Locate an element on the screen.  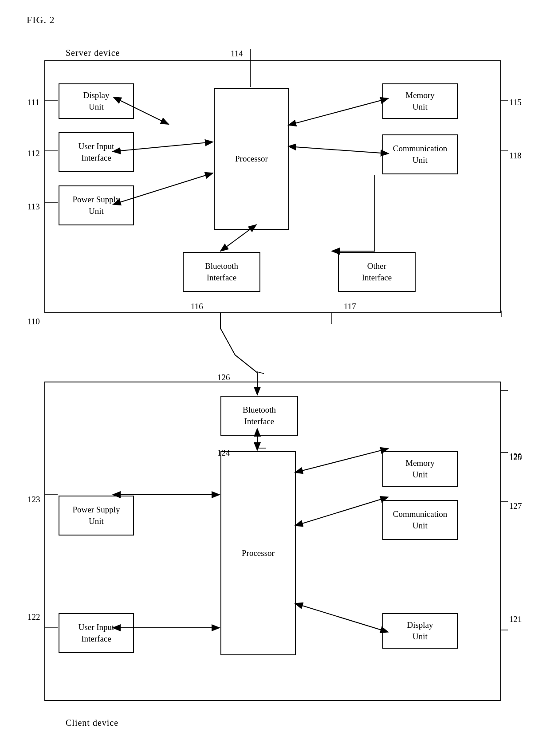
client-comm-unit: CommunicationUnit is located at coordinates (420, 520).